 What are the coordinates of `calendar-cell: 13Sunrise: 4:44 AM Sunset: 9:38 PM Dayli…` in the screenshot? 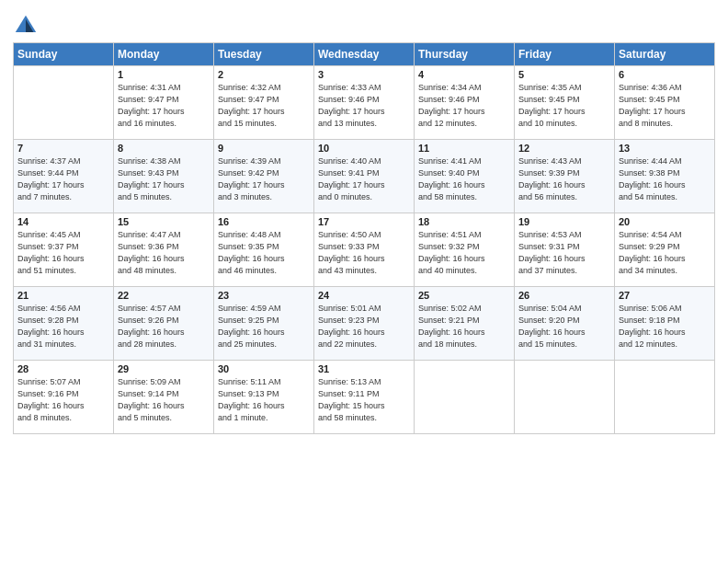 It's located at (665, 177).